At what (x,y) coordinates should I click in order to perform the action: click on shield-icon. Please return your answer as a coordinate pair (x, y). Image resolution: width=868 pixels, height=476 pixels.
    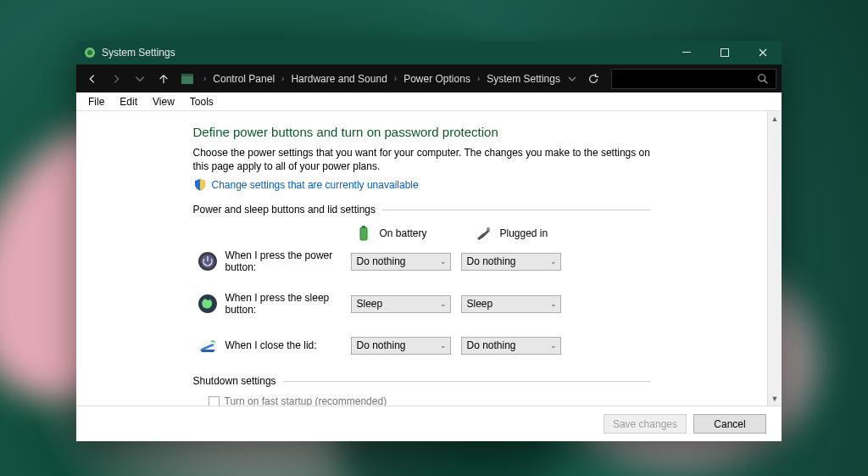
    Looking at the image, I should click on (200, 185).